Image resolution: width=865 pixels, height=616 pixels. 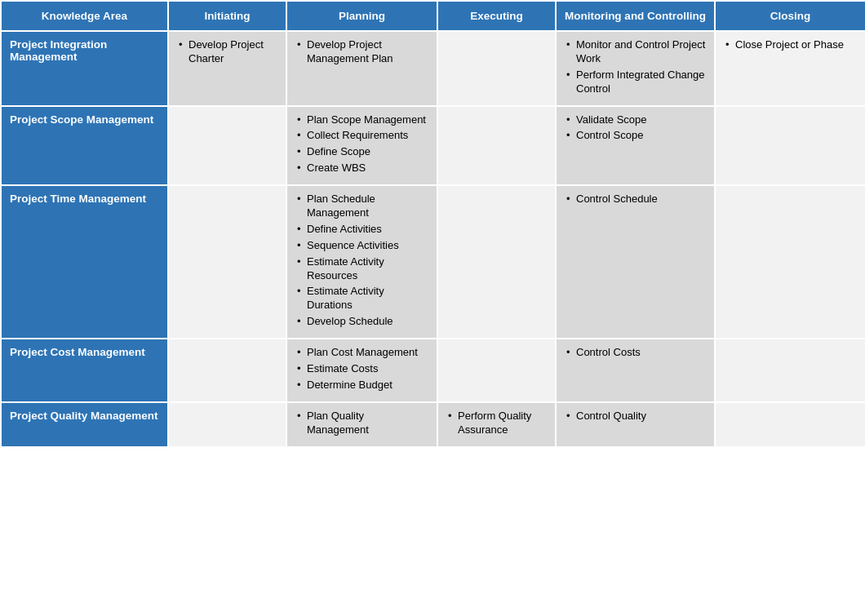 I want to click on list-item: Plan Cost Management, so click(x=362, y=352).